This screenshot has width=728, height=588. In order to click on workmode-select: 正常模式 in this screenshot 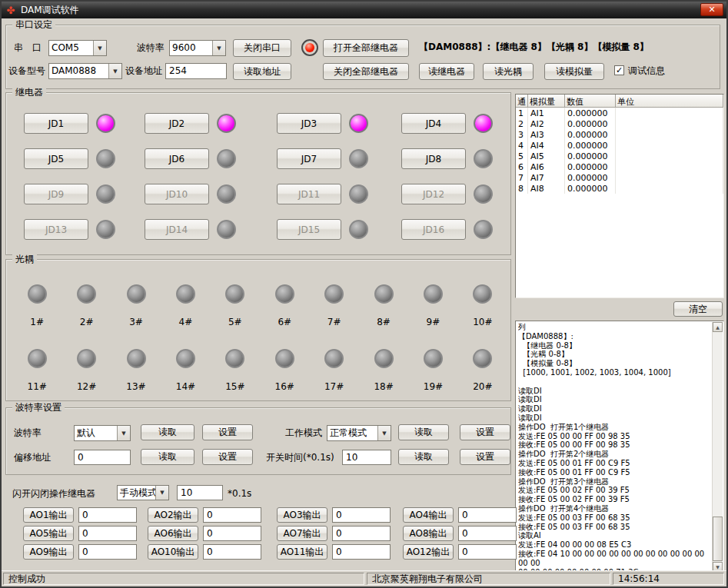, I will do `click(359, 434)`.